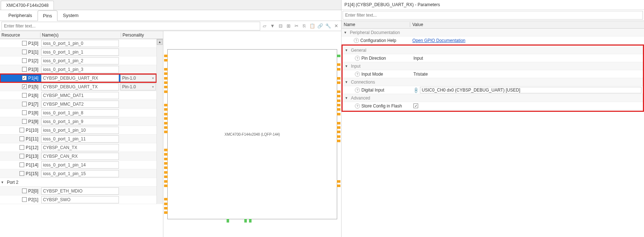 The height and width of the screenshot is (237, 644). What do you see at coordinates (439, 41) in the screenshot?
I see `gpio-doc-link: Open GPIO Documentation` at bounding box center [439, 41].